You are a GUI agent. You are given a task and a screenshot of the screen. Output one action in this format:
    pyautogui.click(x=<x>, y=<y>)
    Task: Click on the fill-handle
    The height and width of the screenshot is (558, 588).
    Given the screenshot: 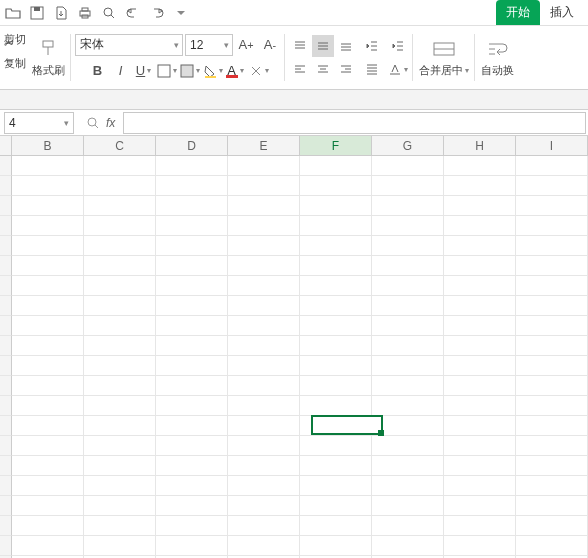 What is the action you would take?
    pyautogui.click(x=381, y=433)
    